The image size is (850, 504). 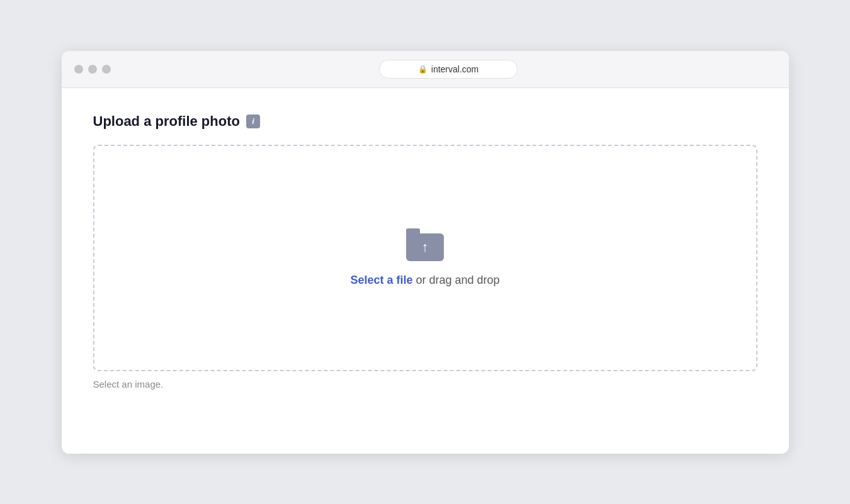 I want to click on address-pill: 🔒 interval.com, so click(x=448, y=69).